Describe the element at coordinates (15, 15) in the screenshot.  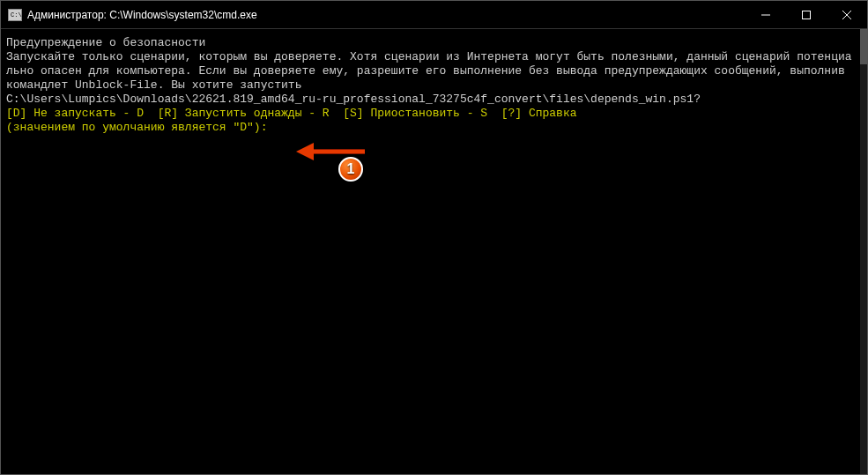
I see `cmd-icon` at that location.